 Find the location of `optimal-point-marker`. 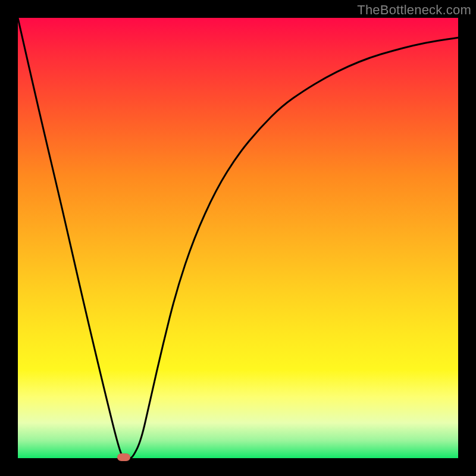

optimal-point-marker is located at coordinates (124, 457).